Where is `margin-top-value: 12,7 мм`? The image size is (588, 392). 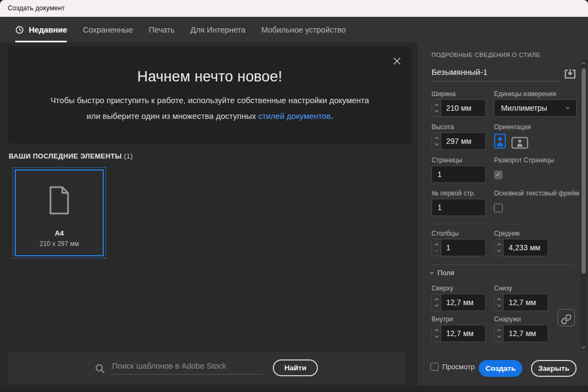 margin-top-value: 12,7 мм is located at coordinates (463, 302).